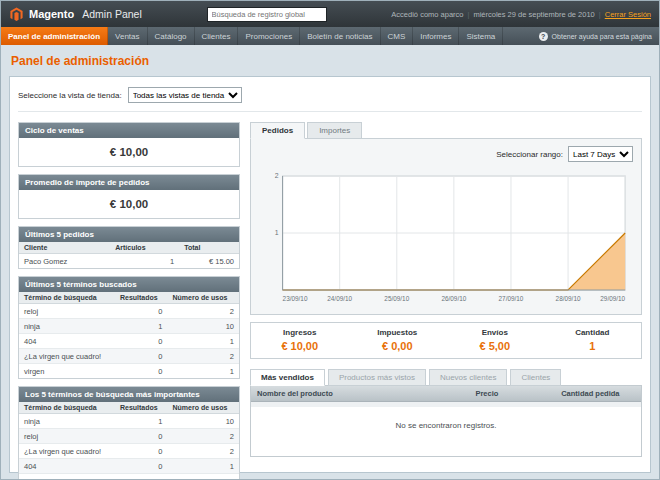 Image resolution: width=660 pixels, height=480 pixels. What do you see at coordinates (436, 36) in the screenshot?
I see `nav-item-reports: Informes` at bounding box center [436, 36].